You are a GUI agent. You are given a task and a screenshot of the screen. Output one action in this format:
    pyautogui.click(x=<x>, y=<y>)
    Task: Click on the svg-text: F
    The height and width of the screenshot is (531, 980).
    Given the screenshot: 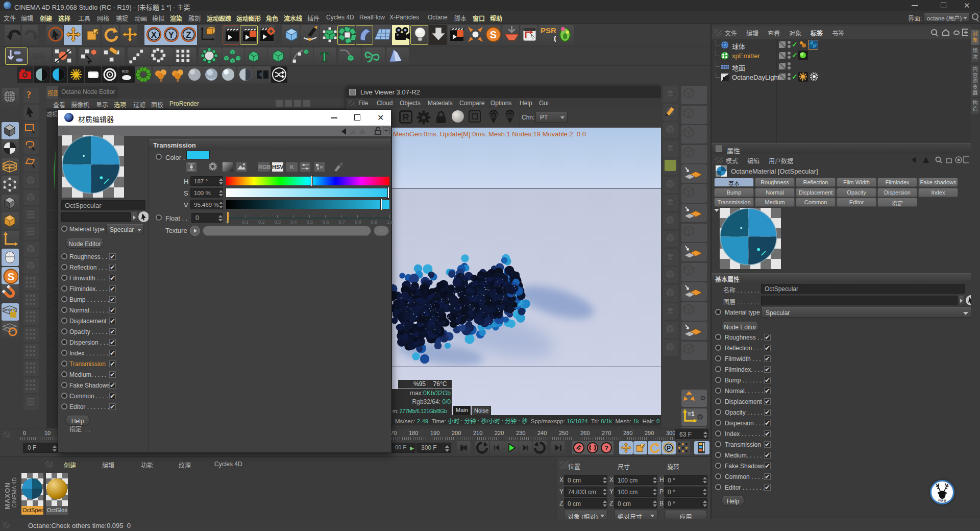 What is the action you would take?
    pyautogui.click(x=494, y=115)
    